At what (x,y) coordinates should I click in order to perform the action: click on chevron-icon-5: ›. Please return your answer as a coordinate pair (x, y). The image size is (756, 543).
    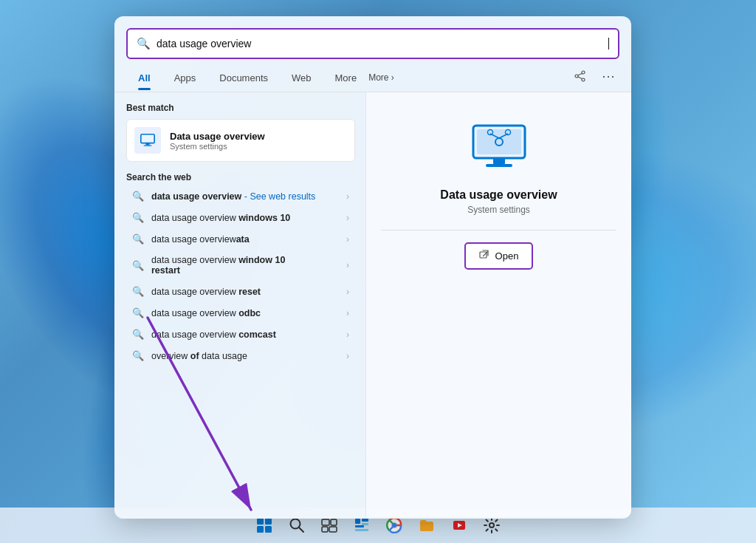
    Looking at the image, I should click on (348, 292).